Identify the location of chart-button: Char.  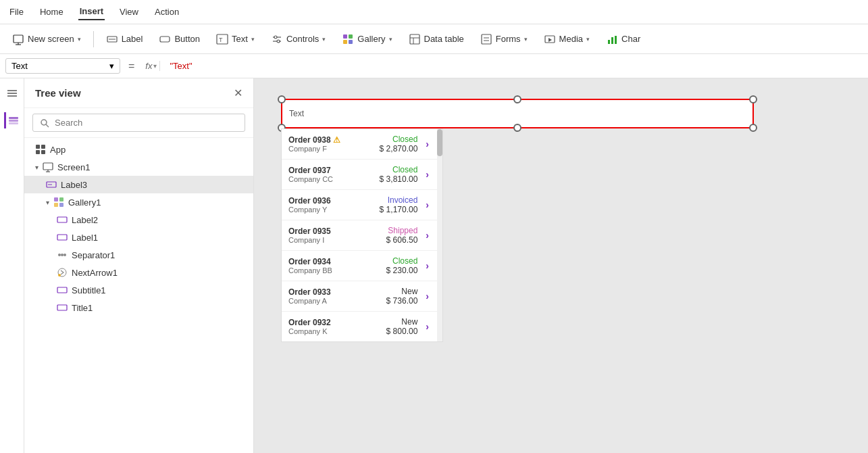
(623, 39).